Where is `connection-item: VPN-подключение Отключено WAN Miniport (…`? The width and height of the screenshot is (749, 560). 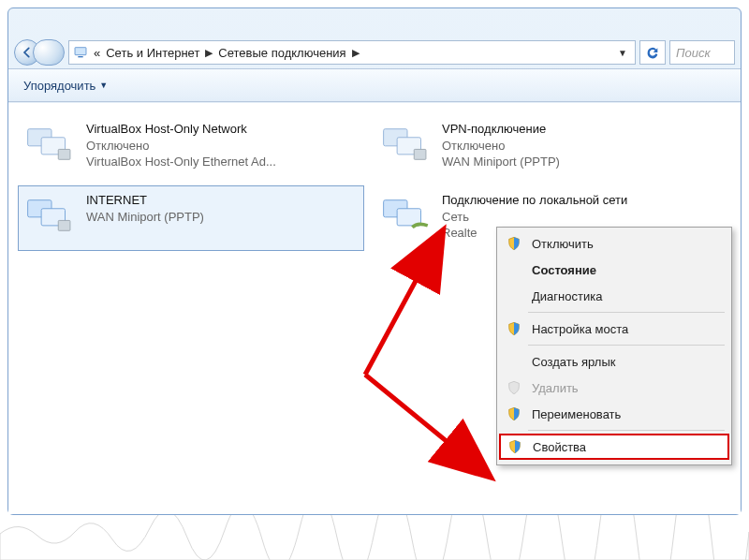
connection-item: VPN-подключение Отключено WAN Miniport (… is located at coordinates (547, 147).